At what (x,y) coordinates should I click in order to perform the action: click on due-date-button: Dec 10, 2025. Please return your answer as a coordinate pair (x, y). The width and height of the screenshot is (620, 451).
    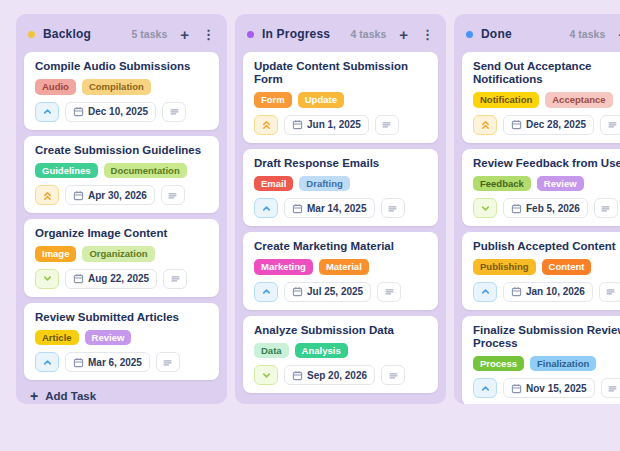
    Looking at the image, I should click on (110, 112).